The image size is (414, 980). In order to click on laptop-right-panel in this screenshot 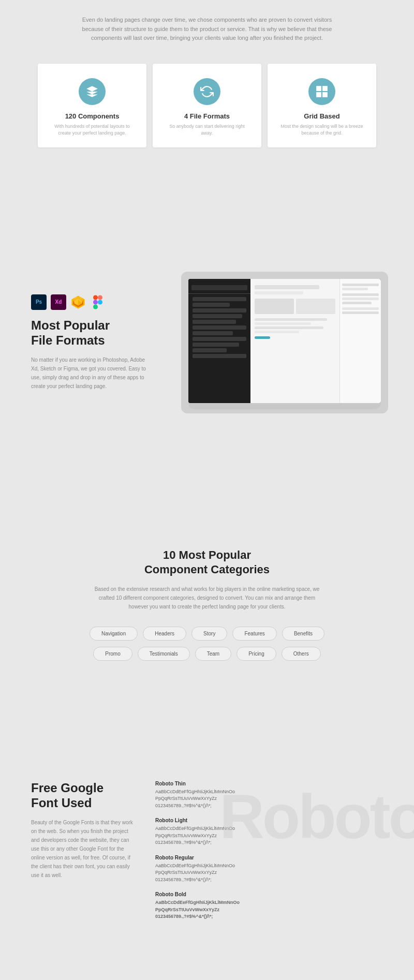, I will do `click(360, 341)`.